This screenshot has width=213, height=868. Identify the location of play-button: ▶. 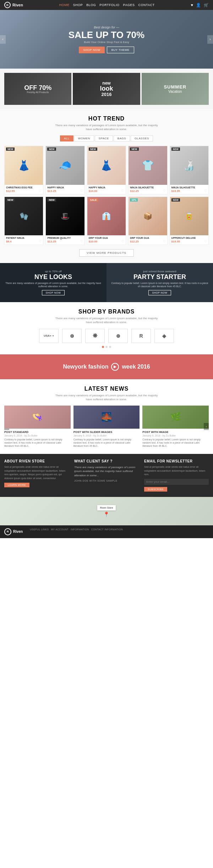
(115, 367).